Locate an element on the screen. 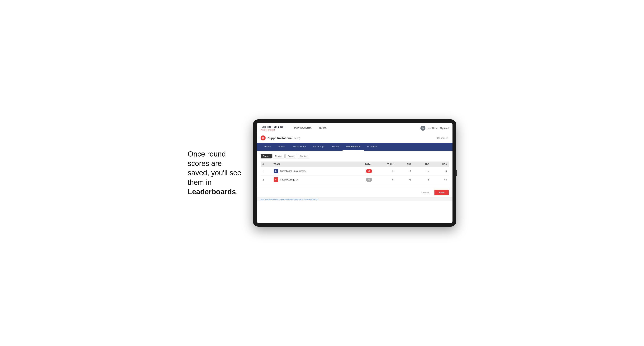 This screenshot has height=346, width=644. team-logo: SU is located at coordinates (276, 171).